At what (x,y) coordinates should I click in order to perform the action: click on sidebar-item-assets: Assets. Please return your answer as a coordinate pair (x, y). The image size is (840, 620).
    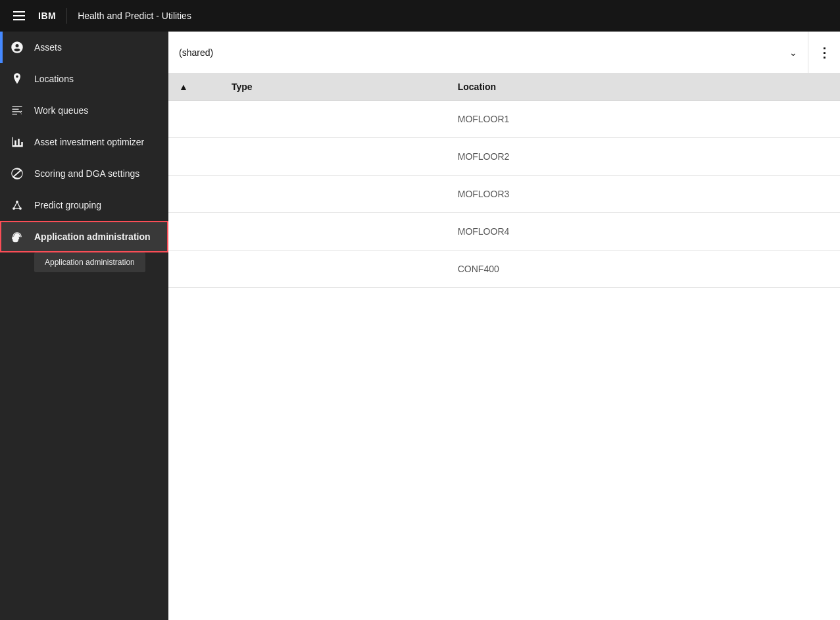
    Looking at the image, I should click on (84, 47).